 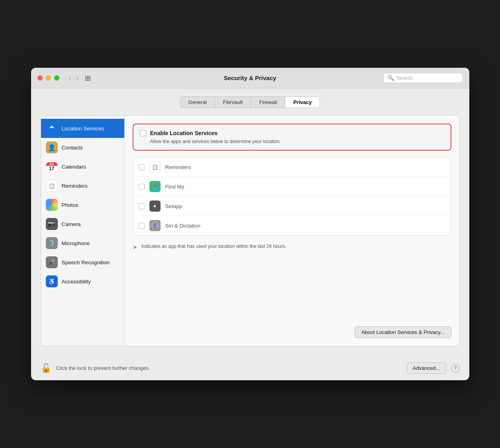 I want to click on tab-firewall: Firewall, so click(x=268, y=102).